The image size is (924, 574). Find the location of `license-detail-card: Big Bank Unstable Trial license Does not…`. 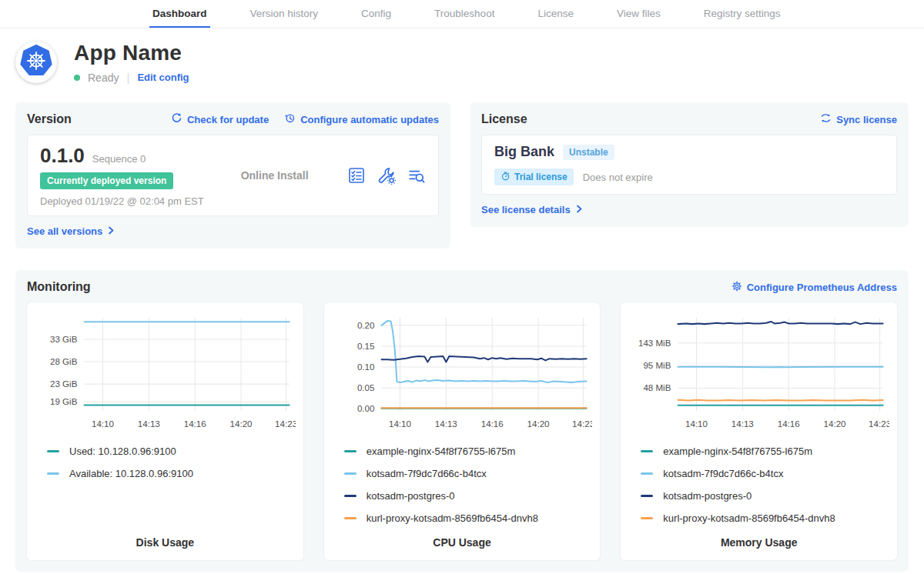

license-detail-card: Big Bank Unstable Trial license Does not… is located at coordinates (689, 165).